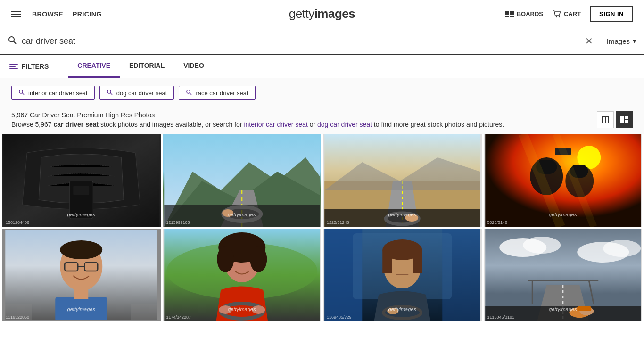 This screenshot has width=644, height=362. I want to click on image-id-4: 5025/5148, so click(498, 222).